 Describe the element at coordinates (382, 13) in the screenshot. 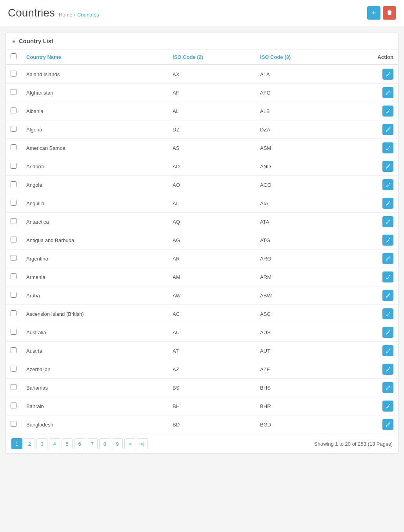

I see `header-action-buttons: +` at that location.